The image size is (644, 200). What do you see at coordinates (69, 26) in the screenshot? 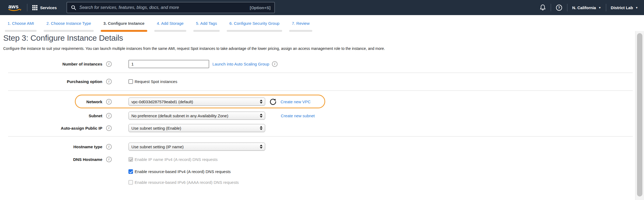
I see `tab-choose-instance-type: 2. Choose Instance Type` at bounding box center [69, 26].